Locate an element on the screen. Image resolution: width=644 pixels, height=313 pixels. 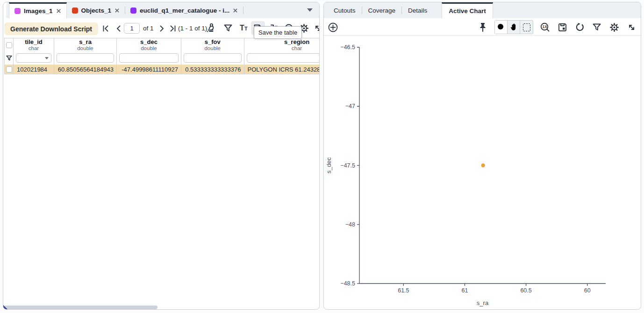
save-table-tooltip: Save the table is located at coordinates (278, 33).